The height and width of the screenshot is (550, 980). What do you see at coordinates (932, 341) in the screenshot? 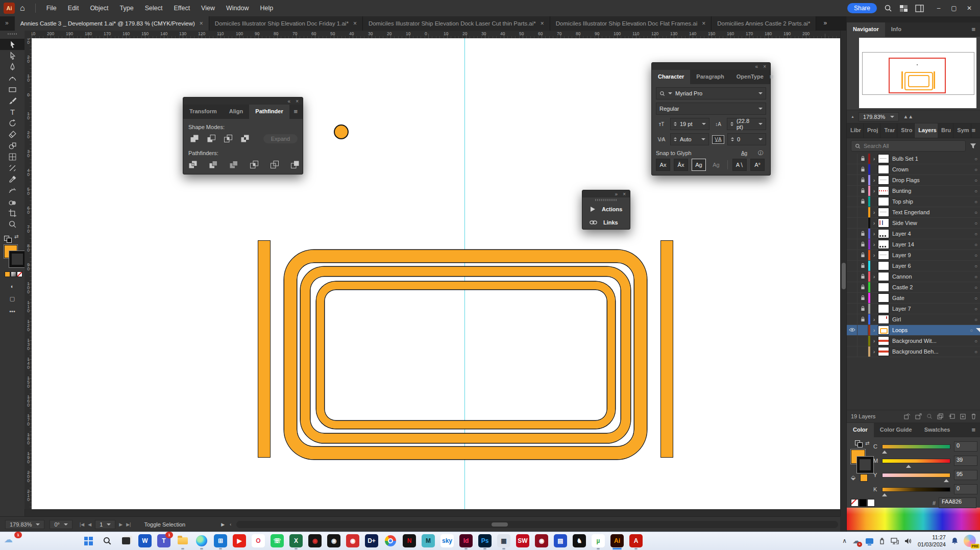
I see `layer-name: Background Wit...` at bounding box center [932, 341].